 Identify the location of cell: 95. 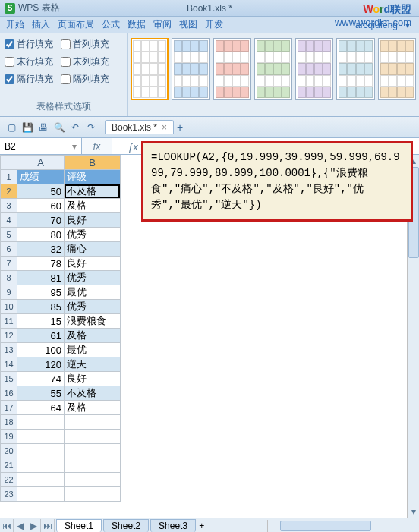
(41, 293).